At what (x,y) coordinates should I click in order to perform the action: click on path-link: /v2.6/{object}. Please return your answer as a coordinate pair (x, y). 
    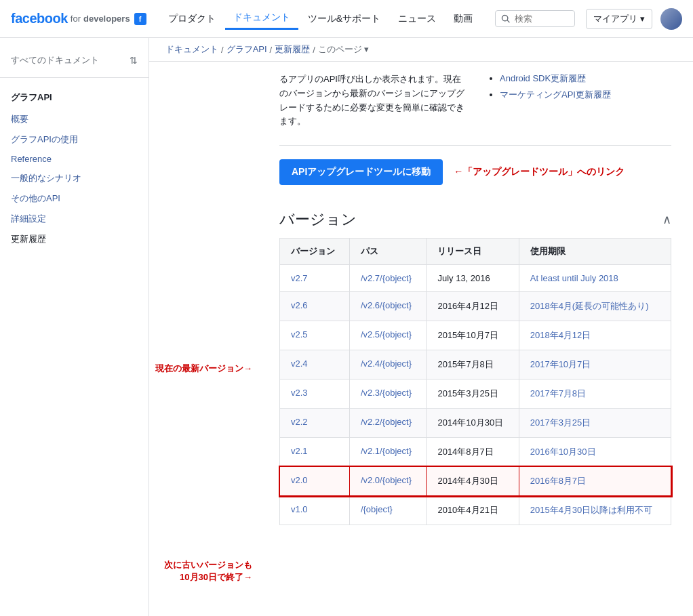
    Looking at the image, I should click on (387, 305).